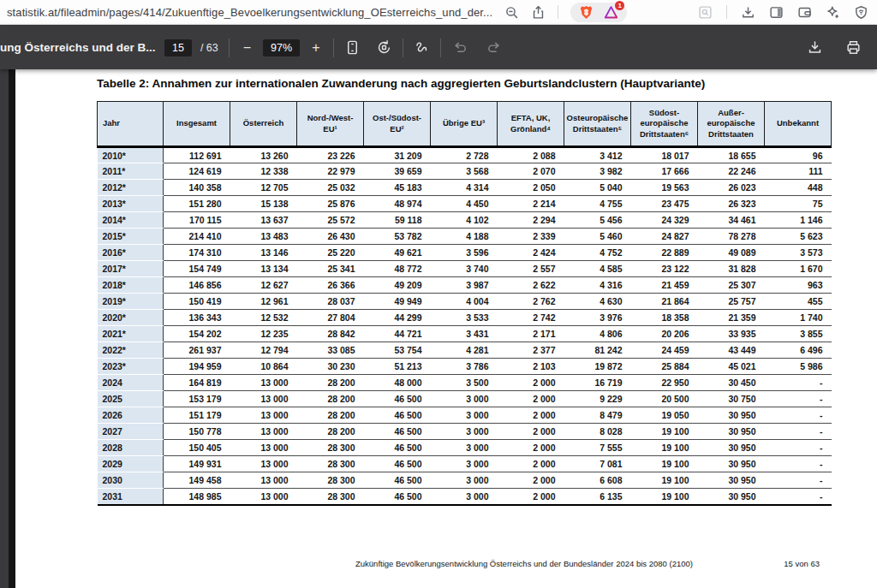 The image size is (877, 588). Describe the element at coordinates (749, 12) in the screenshot. I see `downloads-icon` at that location.